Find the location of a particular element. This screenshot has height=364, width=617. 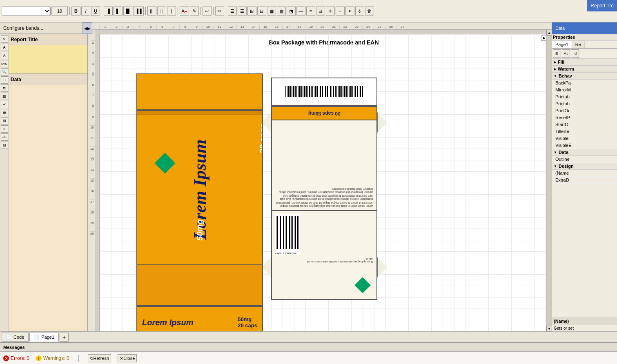

font-dropdown is located at coordinates (26, 11).